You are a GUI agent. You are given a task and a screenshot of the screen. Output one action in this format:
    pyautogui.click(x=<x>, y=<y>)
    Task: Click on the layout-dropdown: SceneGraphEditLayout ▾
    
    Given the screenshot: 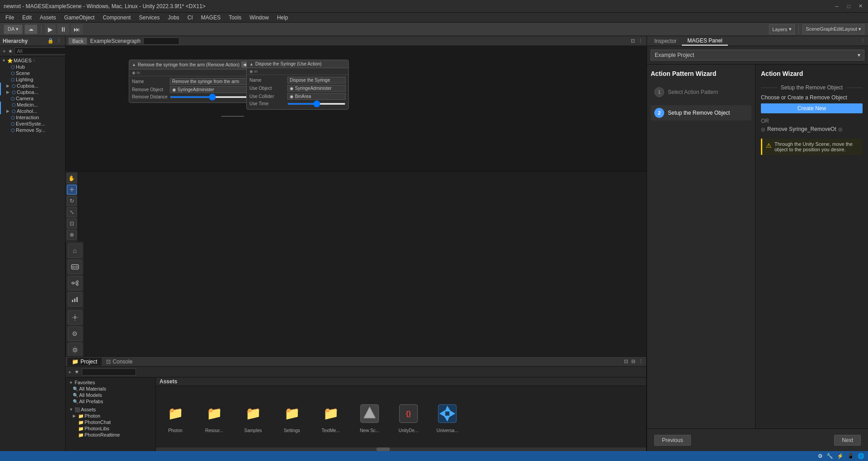 What is the action you would take?
    pyautogui.click(x=833, y=29)
    